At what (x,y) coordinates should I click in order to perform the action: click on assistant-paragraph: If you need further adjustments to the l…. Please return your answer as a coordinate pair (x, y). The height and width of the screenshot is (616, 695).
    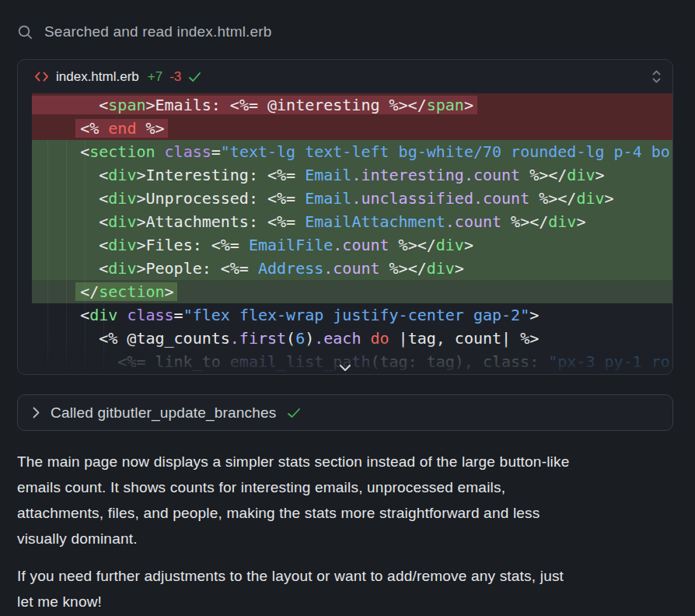
    Looking at the image, I should click on (348, 589).